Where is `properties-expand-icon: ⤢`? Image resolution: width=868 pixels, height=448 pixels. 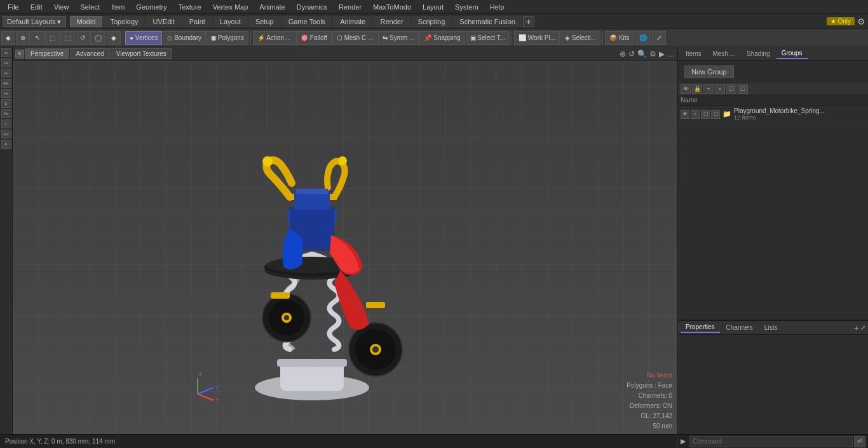 properties-expand-icon: ⤢ is located at coordinates (863, 328).